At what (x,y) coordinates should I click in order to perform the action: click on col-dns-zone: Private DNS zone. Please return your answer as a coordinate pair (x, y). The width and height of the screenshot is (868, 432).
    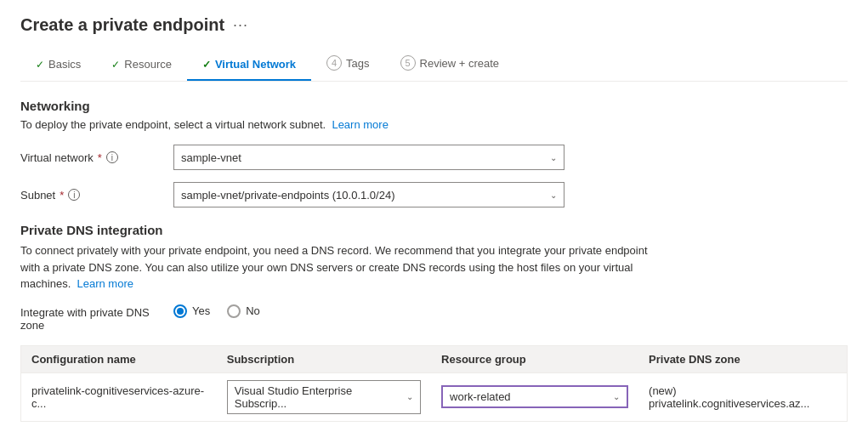
    Looking at the image, I should click on (743, 359).